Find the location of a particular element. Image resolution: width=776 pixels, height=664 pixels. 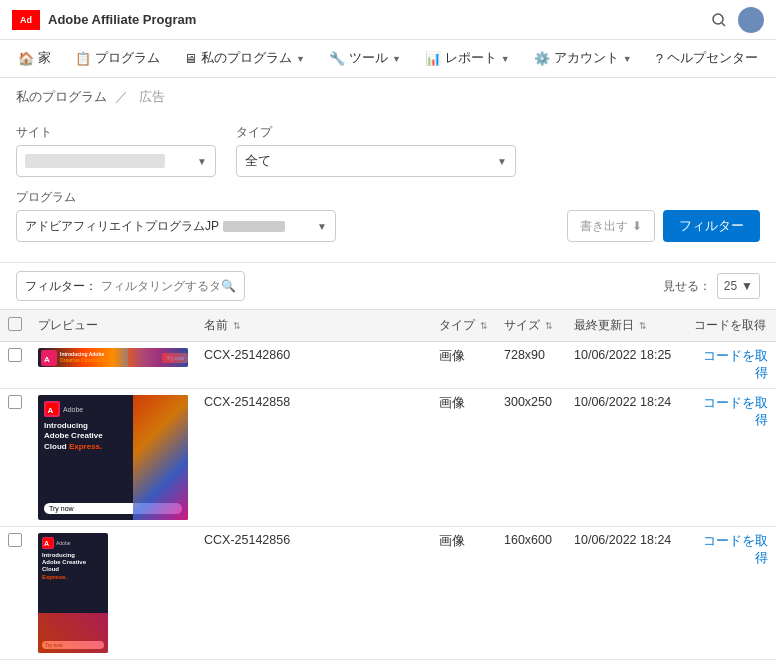

row3-date-cell: 10/06/2022 18:24 is located at coordinates (626, 594).